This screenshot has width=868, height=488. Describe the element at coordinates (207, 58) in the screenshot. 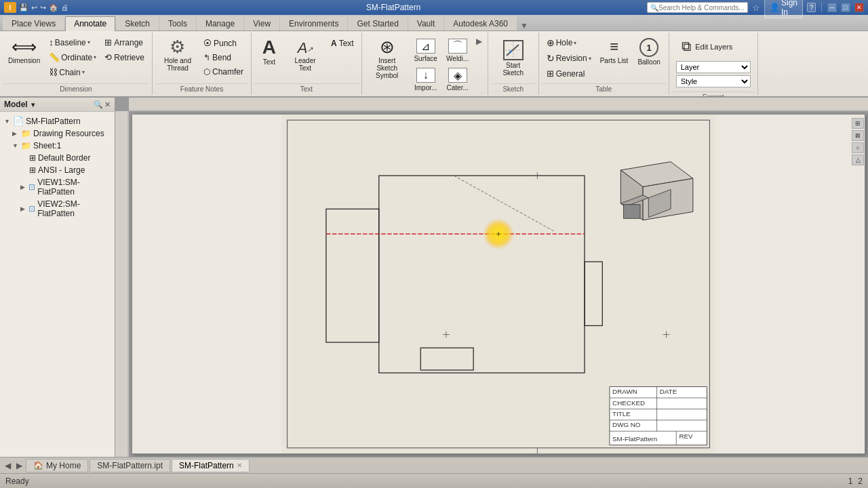

I see `bend-icon: ↰` at that location.